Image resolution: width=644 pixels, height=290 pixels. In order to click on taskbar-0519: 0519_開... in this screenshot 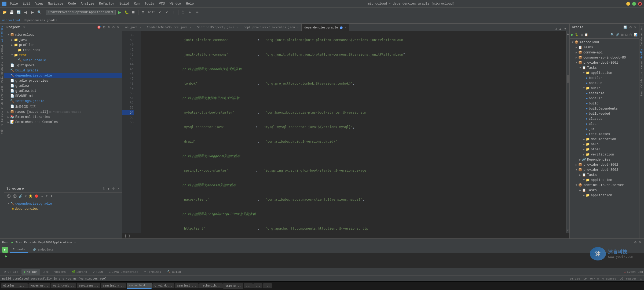, I will do `click(233, 286)`.